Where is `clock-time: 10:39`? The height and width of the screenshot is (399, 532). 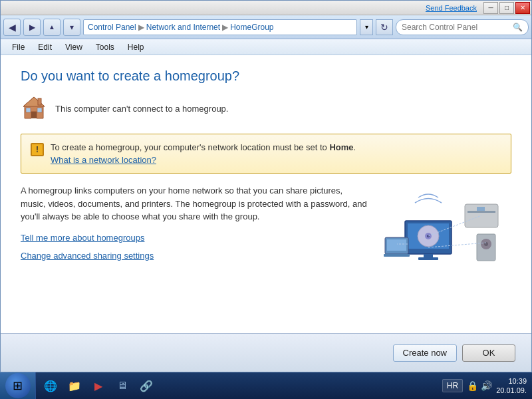 clock-time: 10:39 is located at coordinates (511, 381).